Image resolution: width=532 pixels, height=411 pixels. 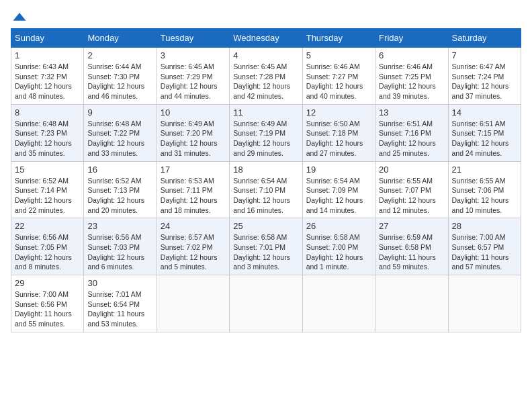 What do you see at coordinates (193, 247) in the screenshot?
I see `calendar-cell: 24Sunrise: 6:57 AMSunset: 7:02 PMDayligh…` at bounding box center [193, 247].